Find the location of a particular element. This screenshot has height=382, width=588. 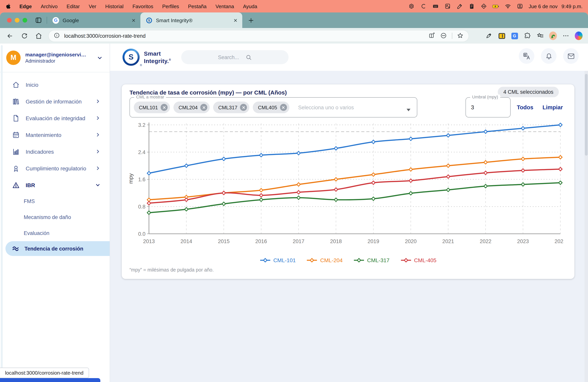

shortcuts-icon is located at coordinates (448, 6).